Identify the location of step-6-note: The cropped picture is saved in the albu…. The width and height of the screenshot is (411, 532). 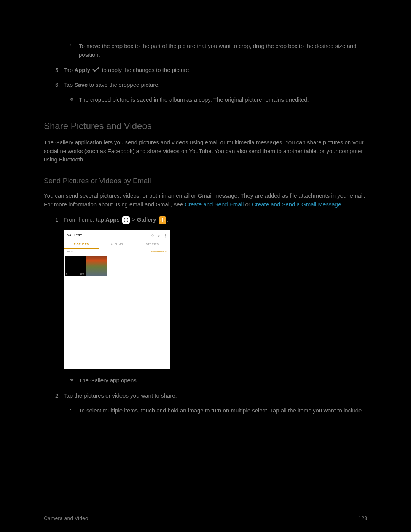
(218, 100).